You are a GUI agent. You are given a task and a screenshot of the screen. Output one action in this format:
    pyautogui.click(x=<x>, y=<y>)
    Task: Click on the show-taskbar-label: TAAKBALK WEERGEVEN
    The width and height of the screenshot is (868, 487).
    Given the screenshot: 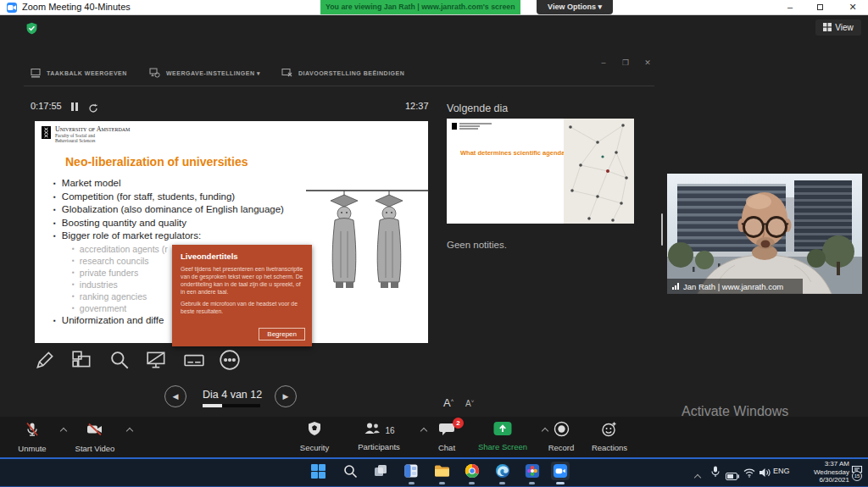 What is the action you would take?
    pyautogui.click(x=86, y=73)
    